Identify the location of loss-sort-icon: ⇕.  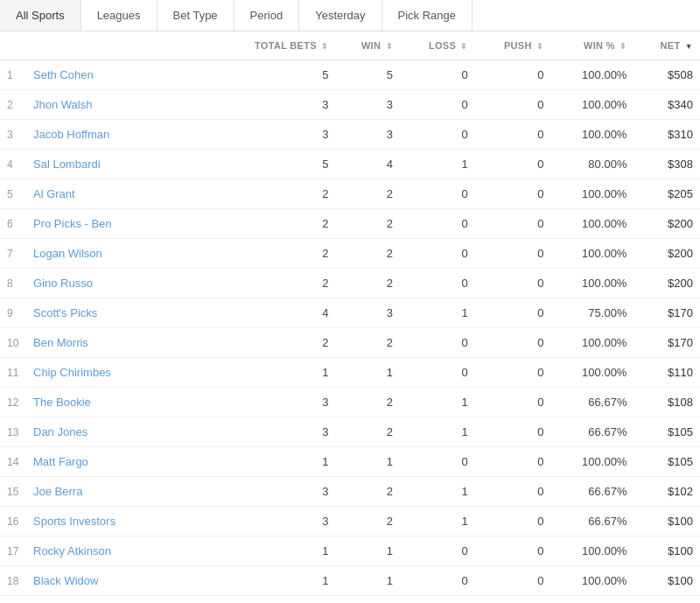
(464, 46).